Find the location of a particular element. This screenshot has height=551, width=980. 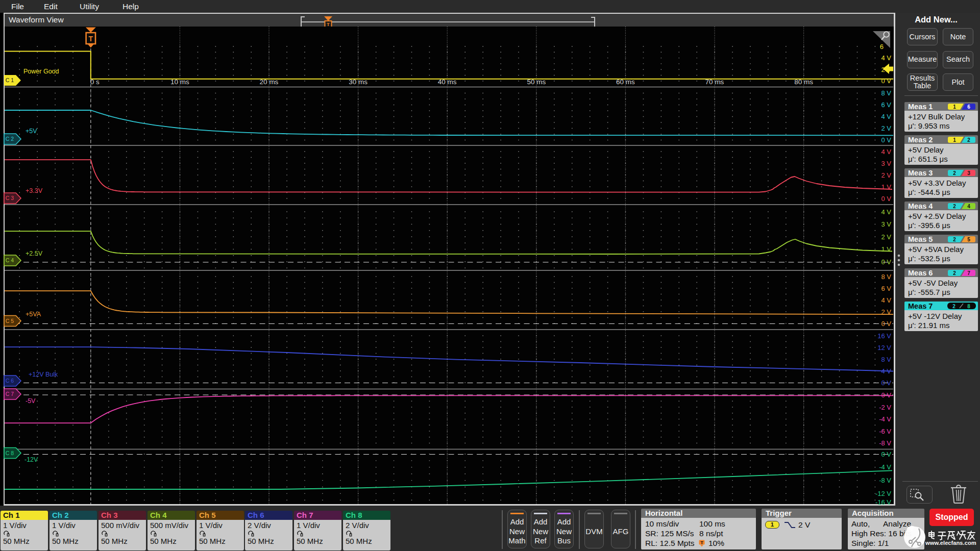

svg-text: 8 is located at coordinates (969, 306).